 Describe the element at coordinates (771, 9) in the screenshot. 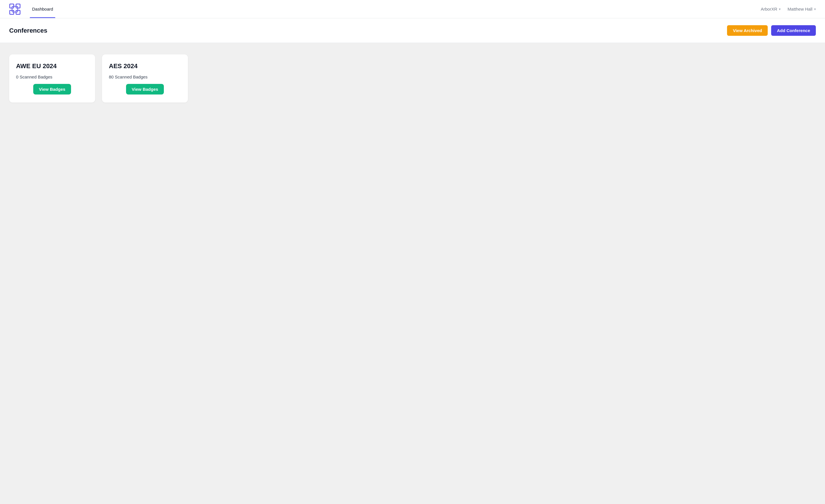

I see `org-selector: ArborXR ▾` at that location.